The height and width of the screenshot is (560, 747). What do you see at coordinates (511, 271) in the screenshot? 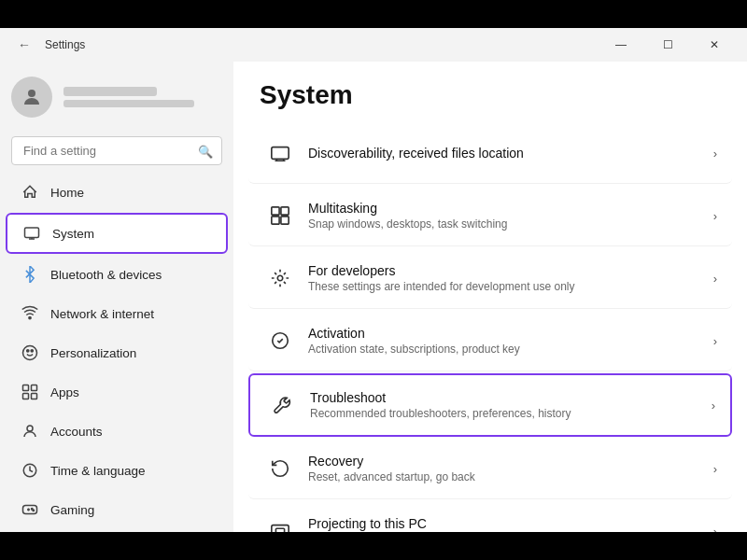
I see `developers-title: For developers` at bounding box center [511, 271].